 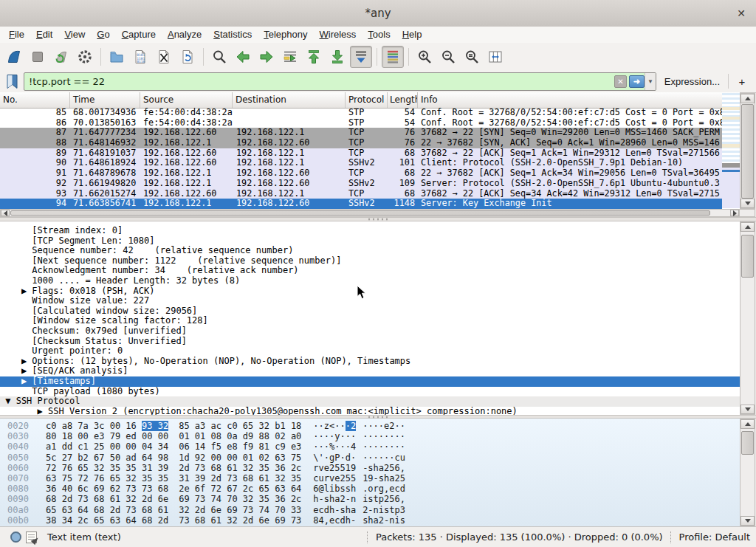 What do you see at coordinates (186, 100) in the screenshot?
I see `column-header-source: Source` at bounding box center [186, 100].